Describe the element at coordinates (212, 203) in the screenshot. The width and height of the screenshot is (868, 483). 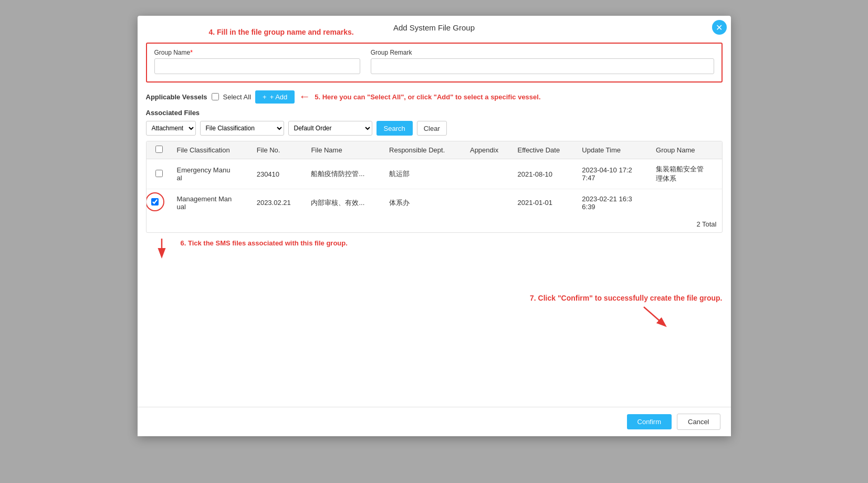
I see `row2-file-classification: Management Manual` at that location.